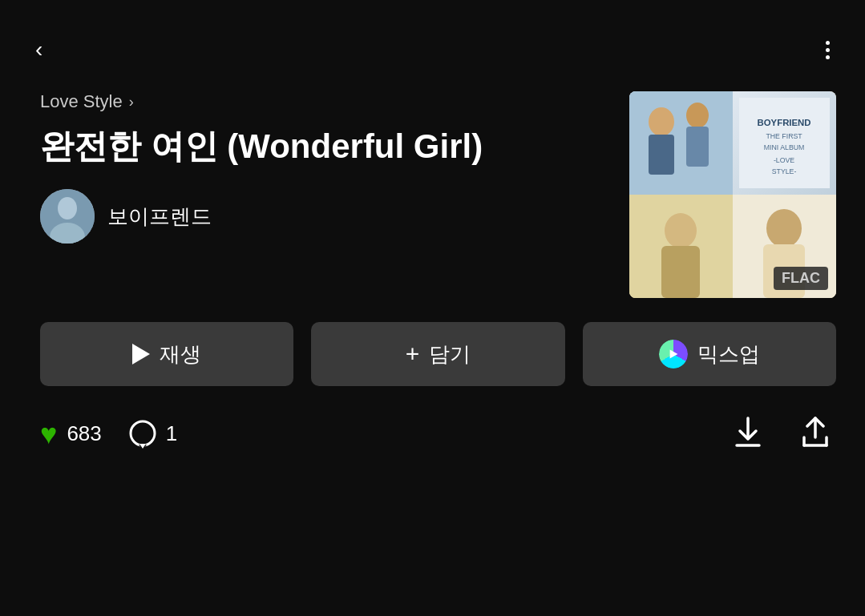 The height and width of the screenshot is (616, 865). I want to click on flac-badge: FLAC, so click(801, 279).